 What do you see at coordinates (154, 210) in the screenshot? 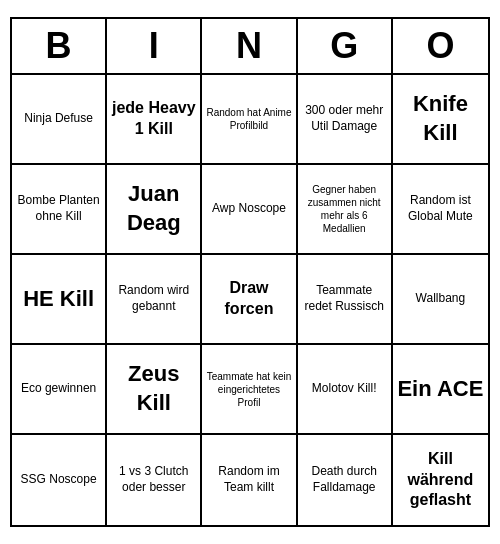
I see `bingo-cell: Juan Deag` at bounding box center [154, 210].